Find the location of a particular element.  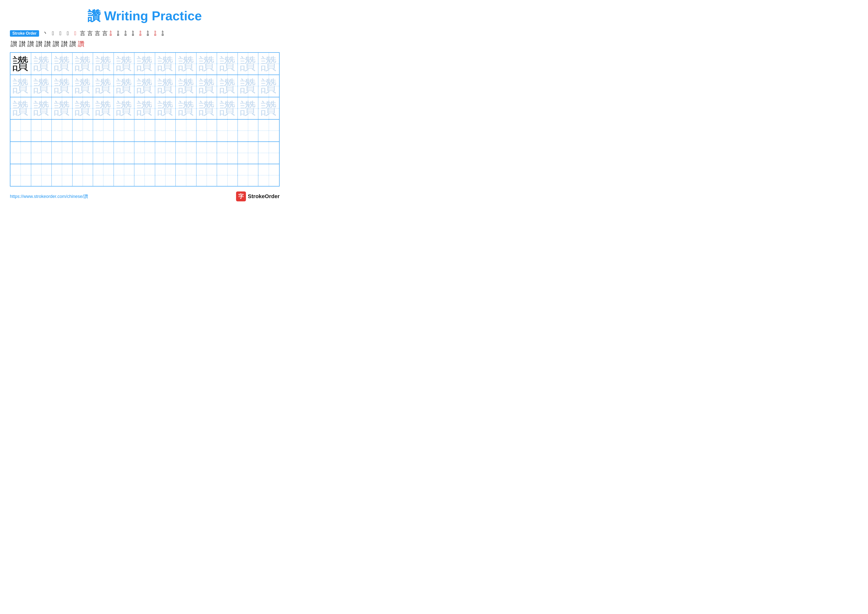

grid-cell-2-5: 讚 is located at coordinates (104, 86).